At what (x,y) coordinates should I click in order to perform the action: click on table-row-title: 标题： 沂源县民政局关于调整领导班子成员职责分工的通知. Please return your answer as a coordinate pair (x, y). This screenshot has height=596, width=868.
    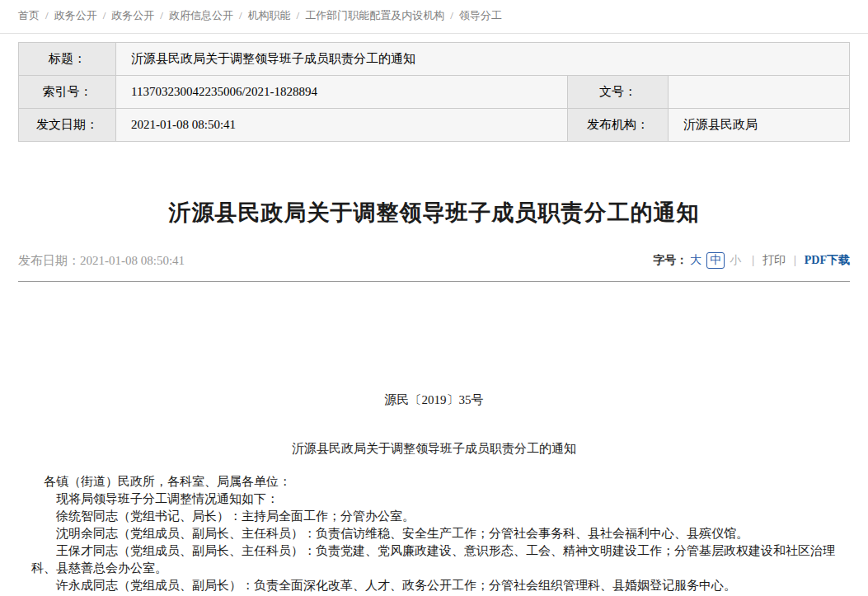
    Looking at the image, I should click on (434, 59).